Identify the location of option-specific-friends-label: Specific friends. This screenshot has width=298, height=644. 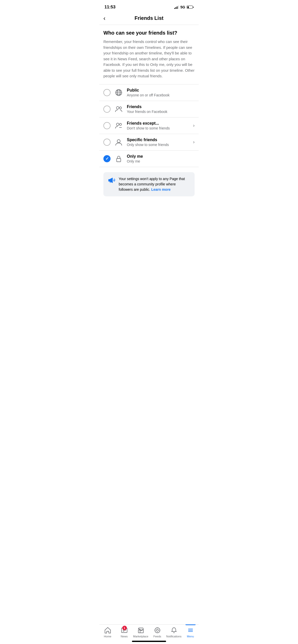
(160, 140).